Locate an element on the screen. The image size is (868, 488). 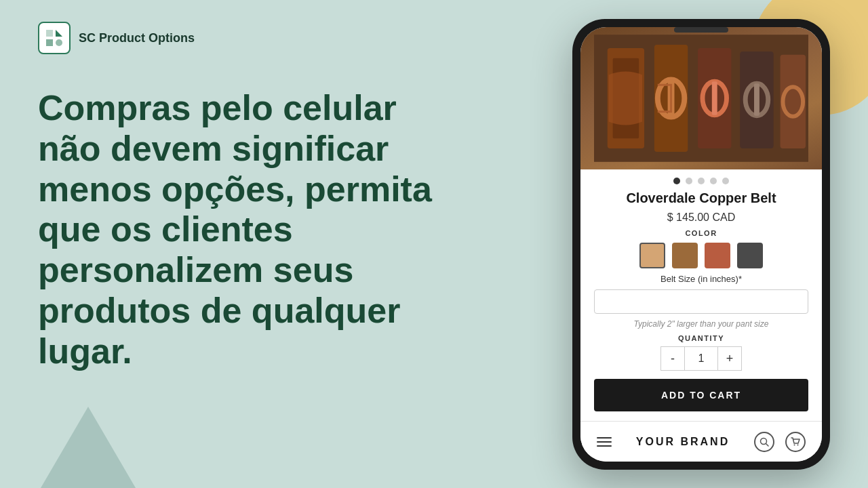
quantity-section: QUANTITY - 1 + is located at coordinates (701, 352).